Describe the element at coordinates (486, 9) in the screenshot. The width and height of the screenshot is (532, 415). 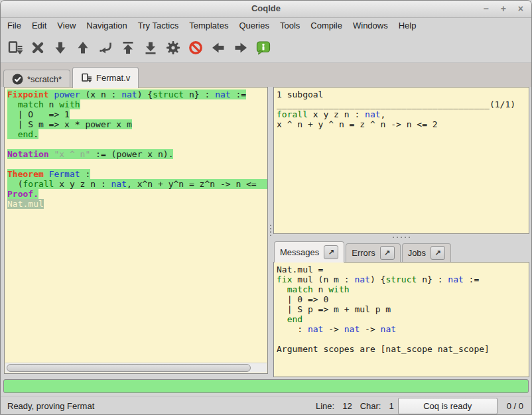
I see `minimize-button: −` at that location.